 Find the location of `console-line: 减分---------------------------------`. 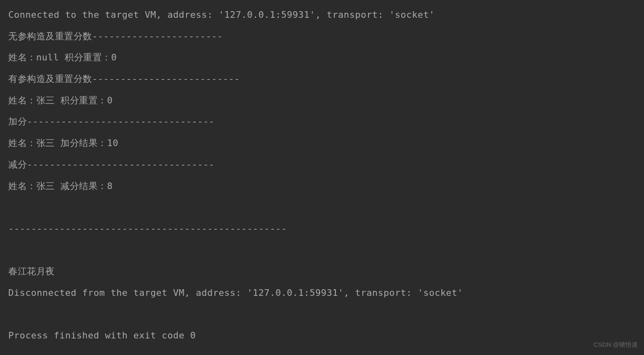

console-line: 减分--------------------------------- is located at coordinates (322, 165).